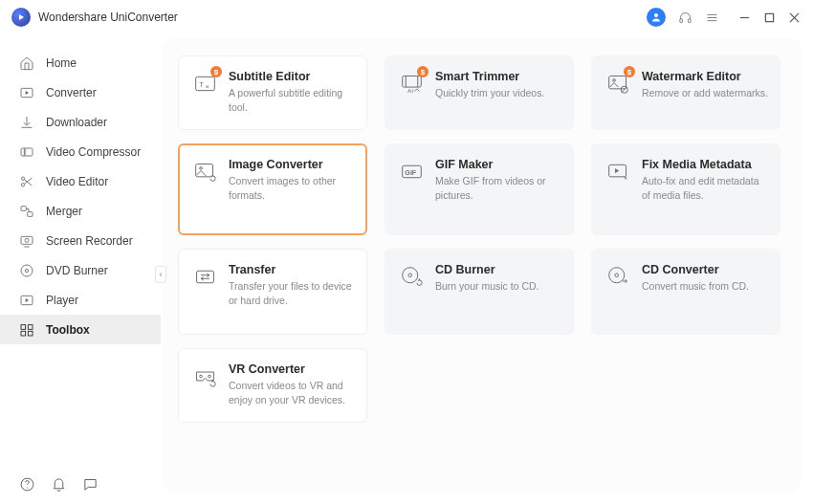  What do you see at coordinates (161, 274) in the screenshot?
I see `sidebar-collapse-handle: ‹` at bounding box center [161, 274].